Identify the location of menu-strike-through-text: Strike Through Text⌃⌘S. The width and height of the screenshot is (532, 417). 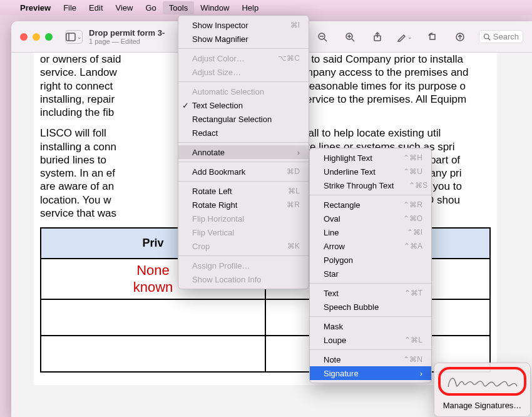
(371, 185).